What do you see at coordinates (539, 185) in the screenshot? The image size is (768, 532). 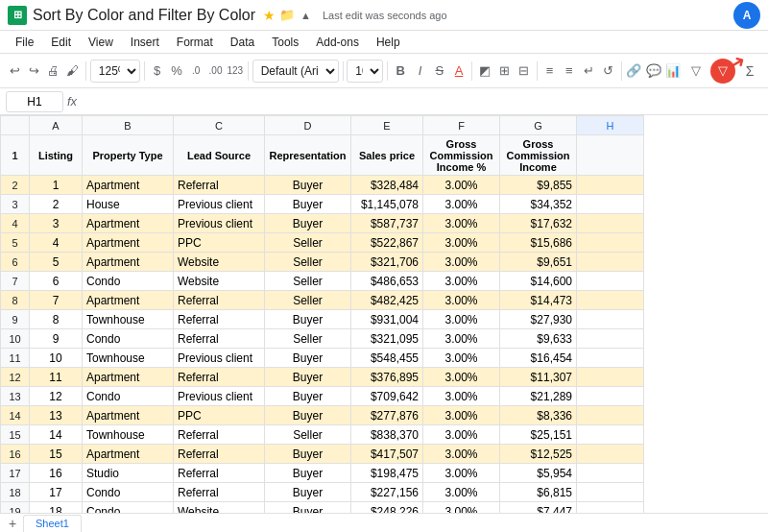 I see `cell-income: $9,855` at bounding box center [539, 185].